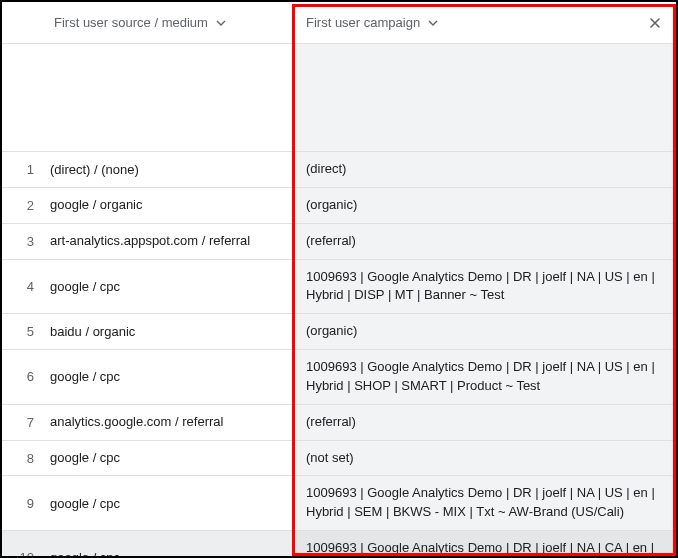 The image size is (678, 558). What do you see at coordinates (655, 23) in the screenshot?
I see `close-icon` at bounding box center [655, 23].